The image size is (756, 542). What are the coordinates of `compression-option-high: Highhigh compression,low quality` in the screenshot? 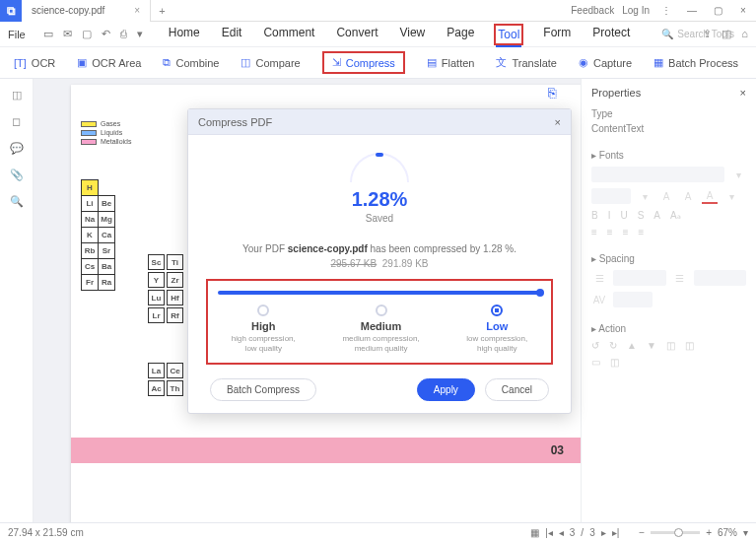 It's located at (264, 329).